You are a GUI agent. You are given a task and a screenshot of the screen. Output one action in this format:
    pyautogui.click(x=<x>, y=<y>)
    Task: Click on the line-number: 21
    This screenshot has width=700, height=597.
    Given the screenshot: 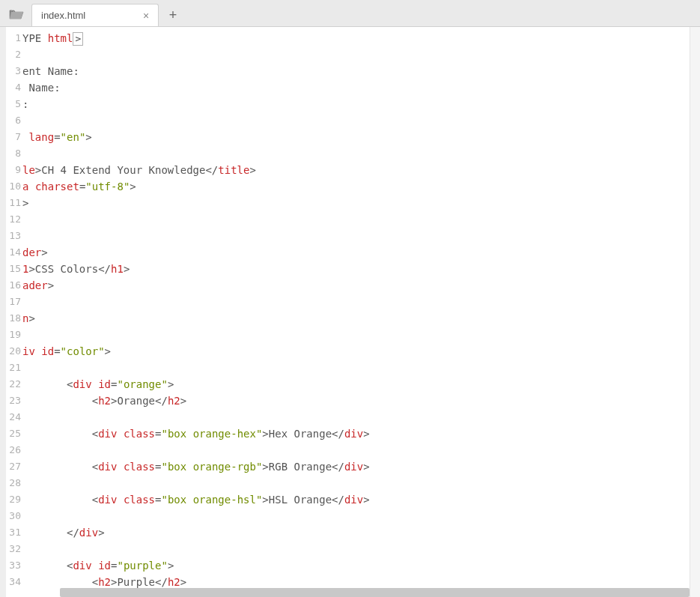 What is the action you would take?
    pyautogui.click(x=14, y=368)
    